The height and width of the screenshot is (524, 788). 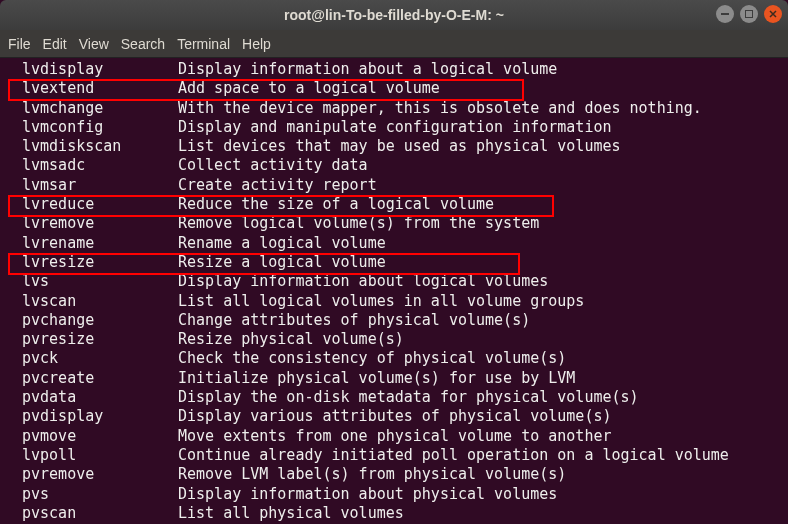 What do you see at coordinates (100, 244) in the screenshot?
I see `command-name: lvrename` at bounding box center [100, 244].